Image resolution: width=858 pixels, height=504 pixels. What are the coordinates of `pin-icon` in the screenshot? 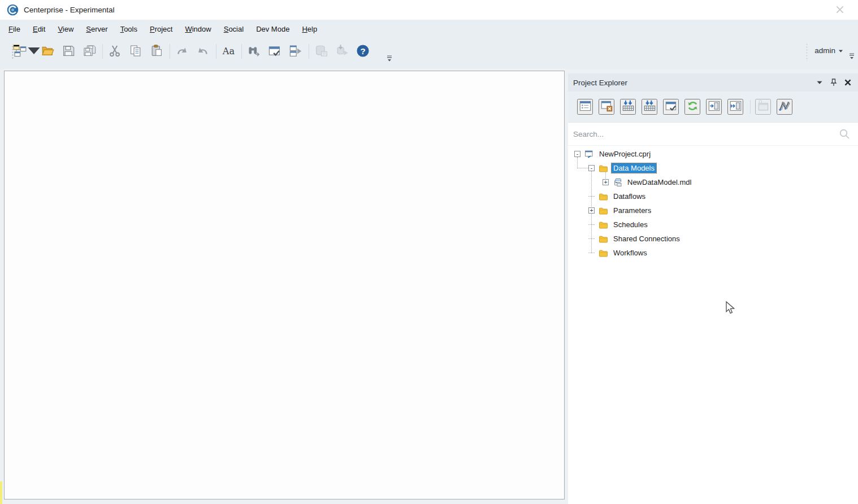 It's located at (834, 82).